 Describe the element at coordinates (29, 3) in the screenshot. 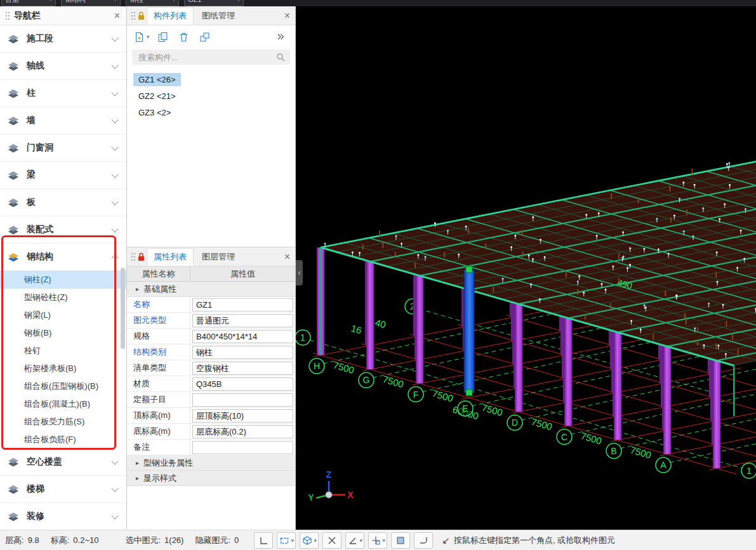

I see `topbar-dropdown-0: 首层▾` at that location.